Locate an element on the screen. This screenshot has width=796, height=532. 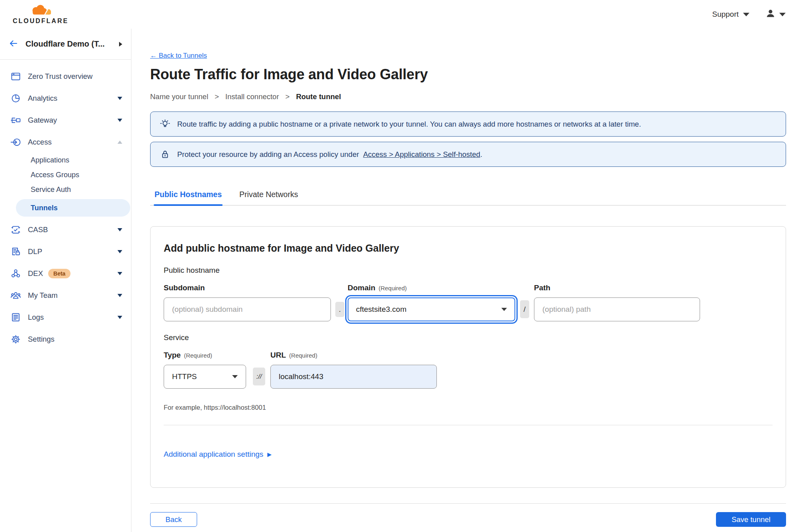
sidebar-item-casb: CASB is located at coordinates (65, 229).